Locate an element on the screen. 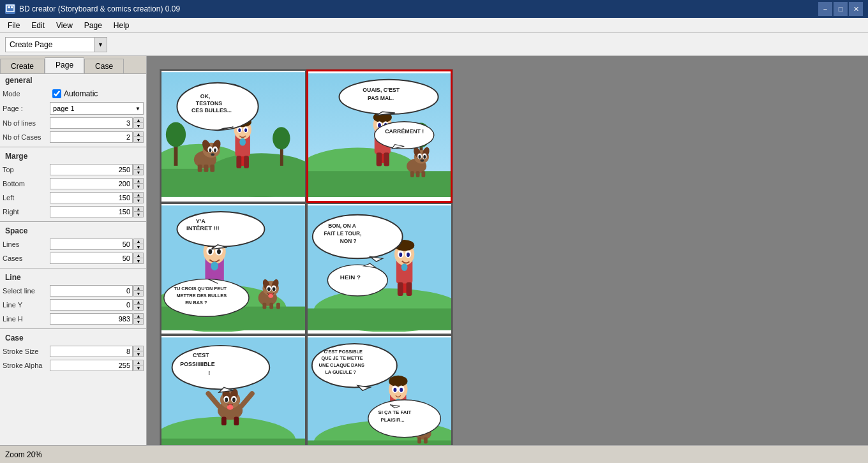  bottom-up: ▲ is located at coordinates (138, 181).